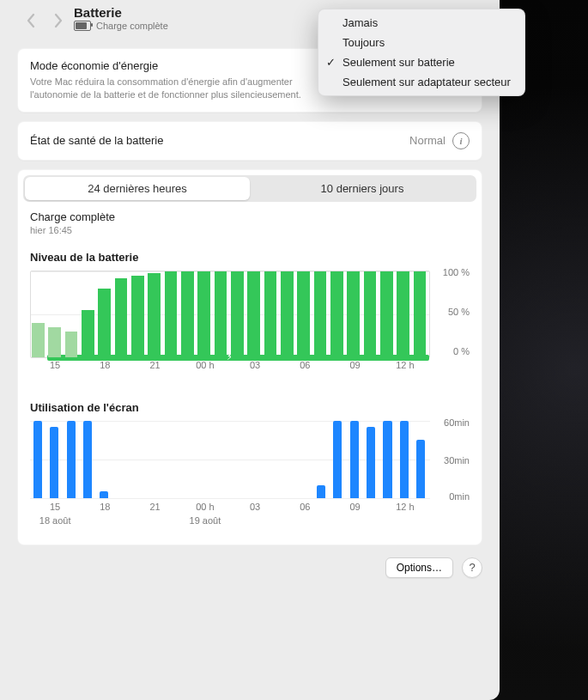 The width and height of the screenshot is (588, 700). I want to click on menu-item-never: Jamais, so click(421, 22).